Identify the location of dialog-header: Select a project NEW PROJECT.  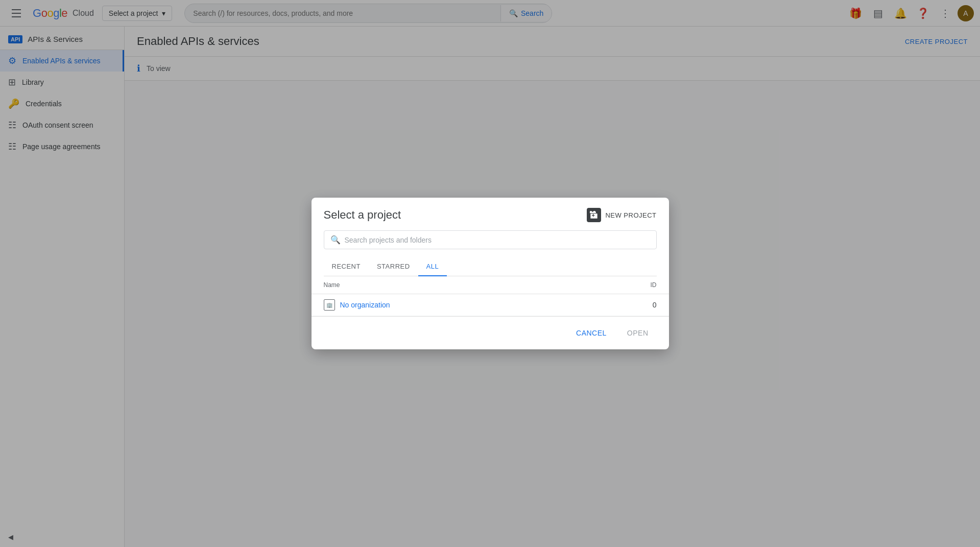
(490, 214).